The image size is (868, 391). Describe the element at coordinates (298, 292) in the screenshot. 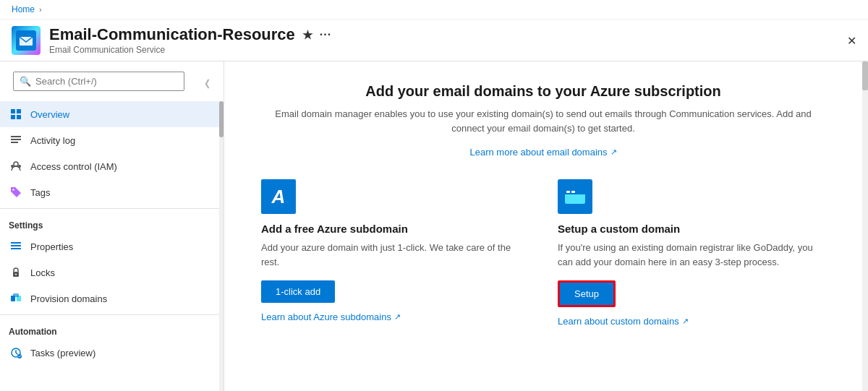

I see `one-click-add-button: 1-click add` at that location.